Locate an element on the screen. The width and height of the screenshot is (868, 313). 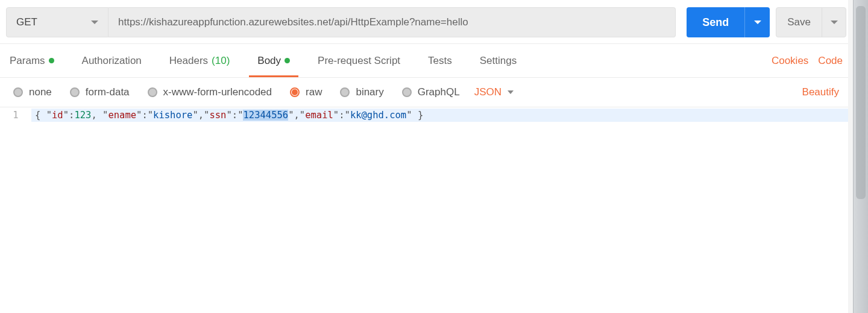
radio-label: raw is located at coordinates (313, 92).